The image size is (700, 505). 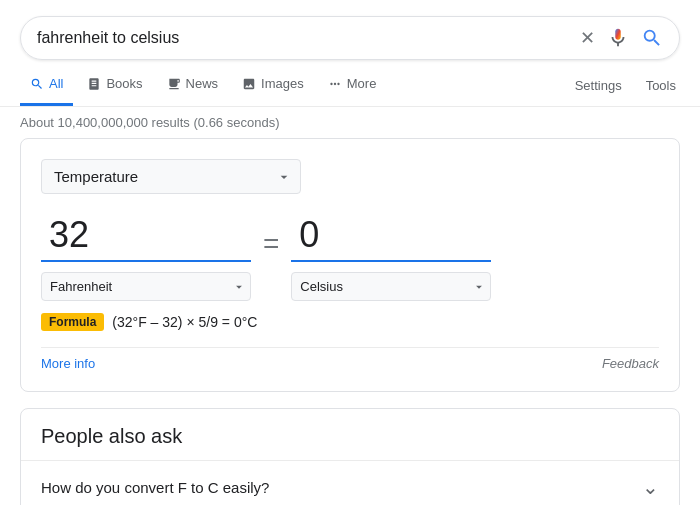 What do you see at coordinates (352, 85) in the screenshot?
I see `tab-more: More` at bounding box center [352, 85].